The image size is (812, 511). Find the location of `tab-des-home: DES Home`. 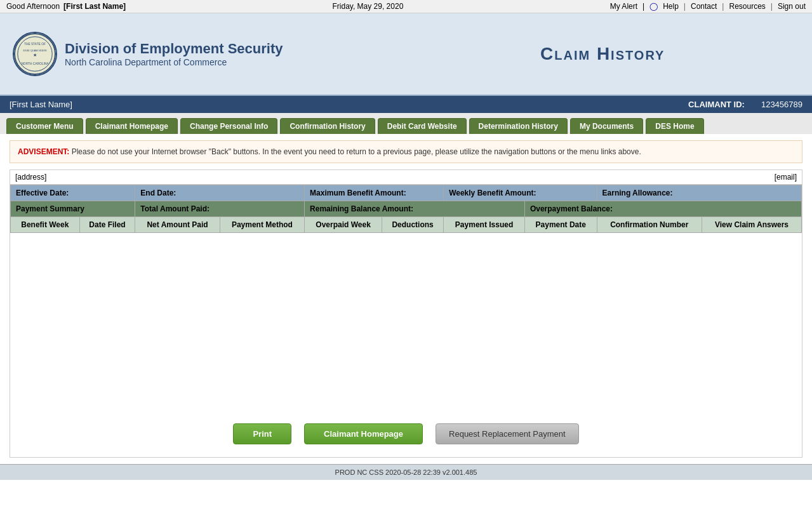

tab-des-home: DES Home is located at coordinates (674, 126).